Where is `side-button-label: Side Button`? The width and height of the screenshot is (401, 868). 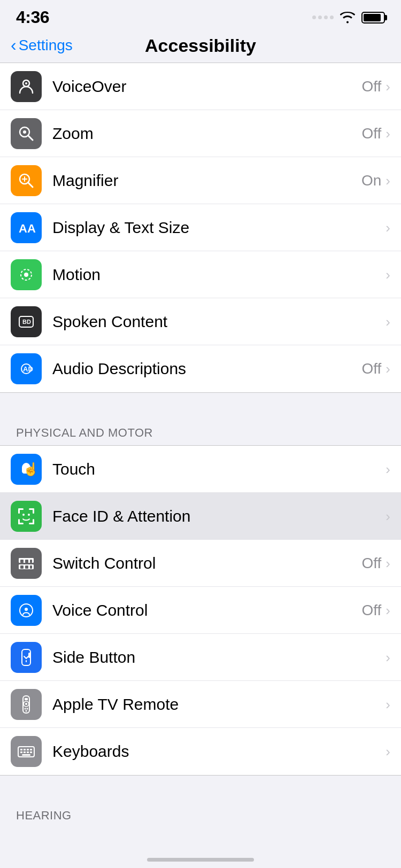 side-button-label: Side Button is located at coordinates (94, 657).